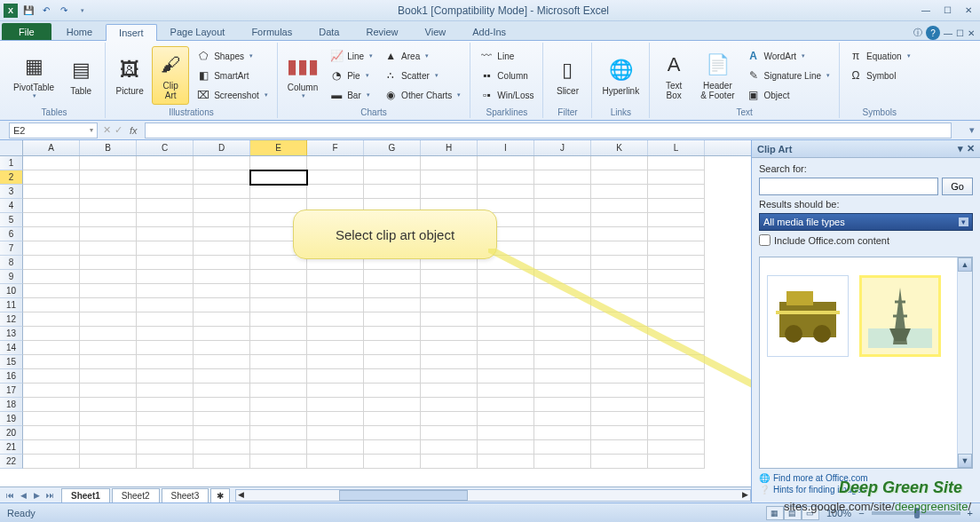 The width and height of the screenshot is (980, 522). Describe the element at coordinates (119, 130) in the screenshot. I see `enter-formula-icon: ✓` at that location.